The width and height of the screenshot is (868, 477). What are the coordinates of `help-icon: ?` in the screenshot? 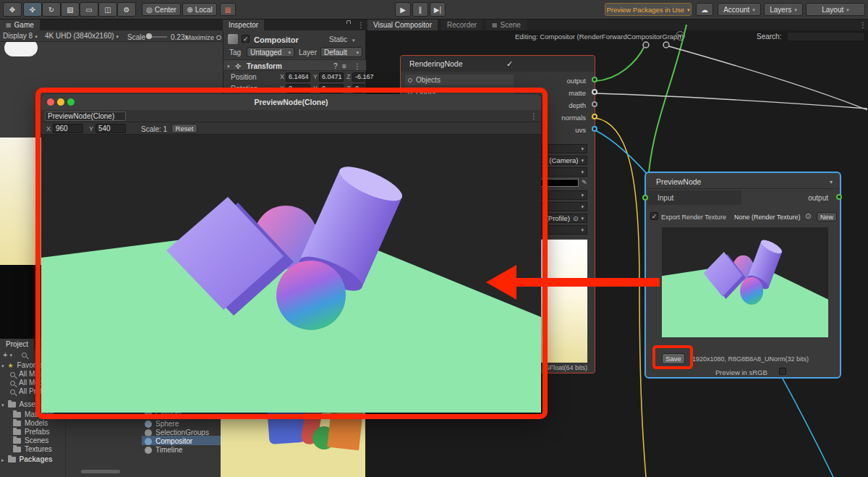 It's located at (336, 67).